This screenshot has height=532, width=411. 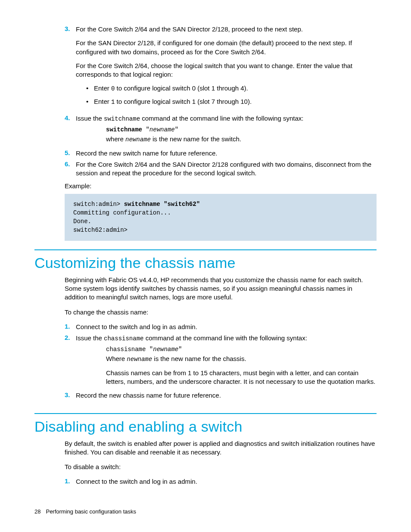 I want to click on code-block: switch:admin> switchname "switch62" Comm…, so click(x=221, y=217).